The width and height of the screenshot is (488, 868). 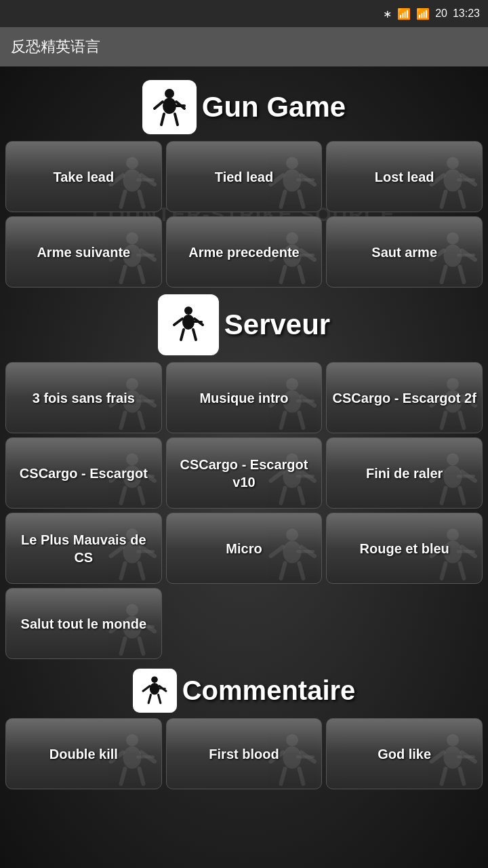 What do you see at coordinates (84, 754) in the screenshot?
I see `double-kill-button: Double kill` at bounding box center [84, 754].